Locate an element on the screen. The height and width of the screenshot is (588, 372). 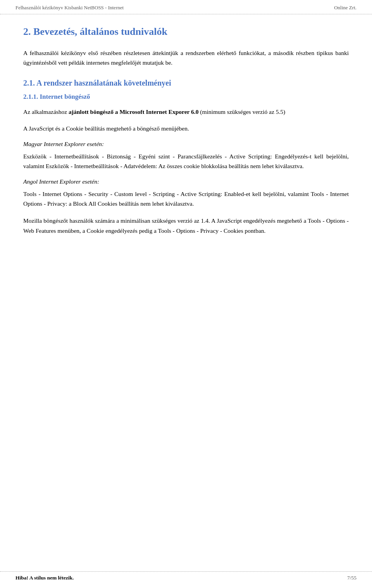
mozilla-text: Mozilla böngészőt használók számára a mi… is located at coordinates (186, 225).